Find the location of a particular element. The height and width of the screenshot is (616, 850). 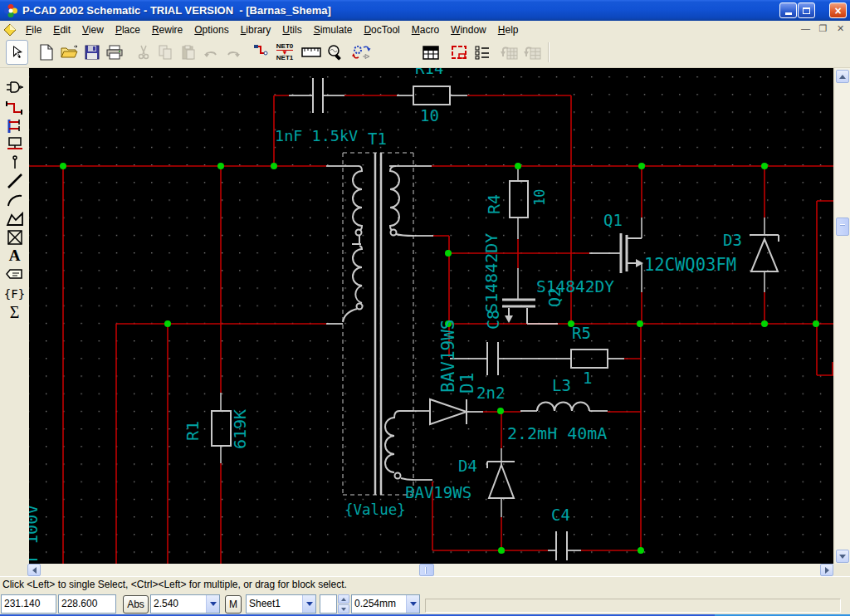

scroll-left-button is located at coordinates (34, 570).